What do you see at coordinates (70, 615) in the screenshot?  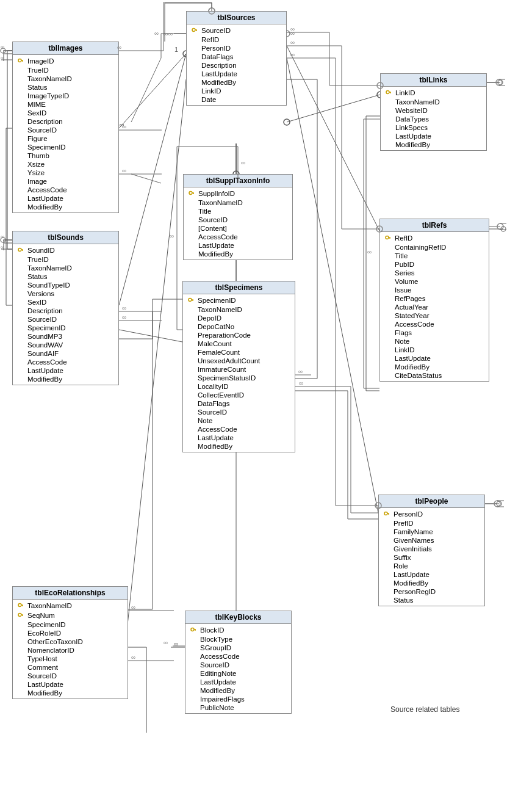 I see `field-SeqNum: SeqNum` at bounding box center [70, 615].